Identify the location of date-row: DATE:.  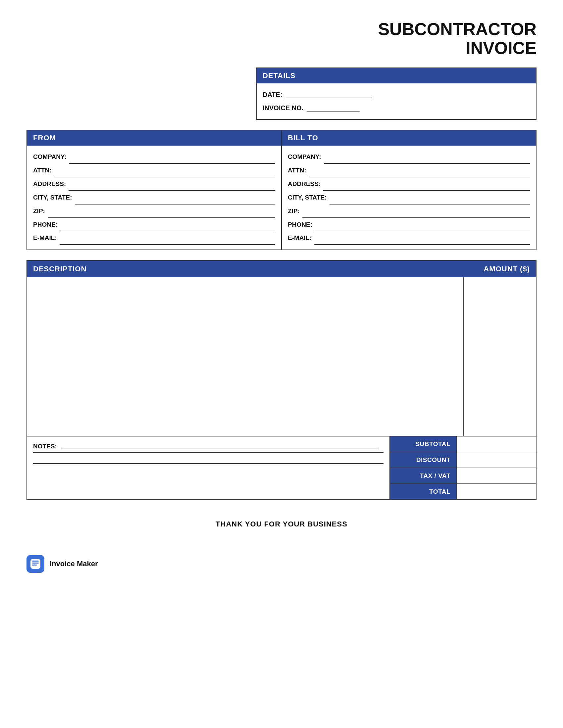
(396, 95).